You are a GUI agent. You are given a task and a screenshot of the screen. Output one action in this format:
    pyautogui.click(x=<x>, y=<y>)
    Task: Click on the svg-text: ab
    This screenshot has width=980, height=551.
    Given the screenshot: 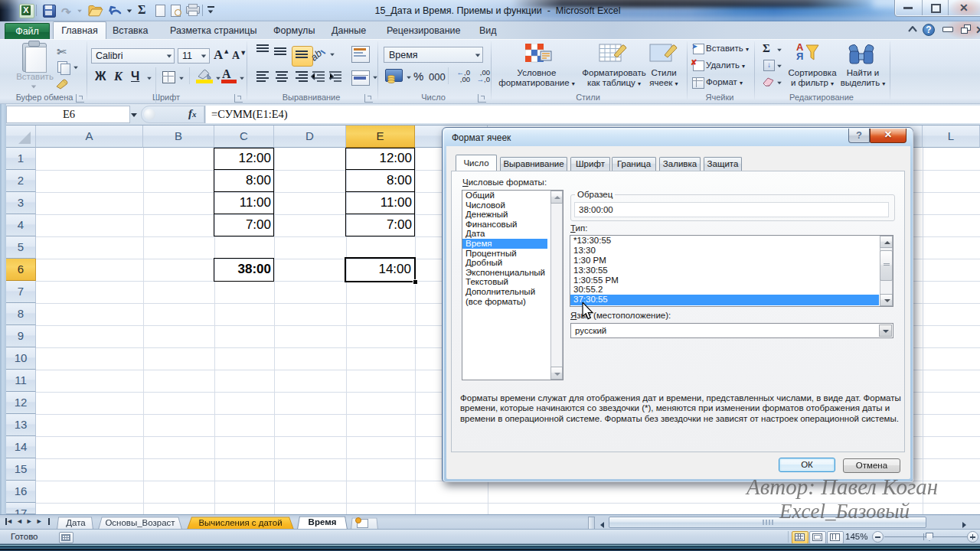 What is the action you would take?
    pyautogui.click(x=317, y=55)
    